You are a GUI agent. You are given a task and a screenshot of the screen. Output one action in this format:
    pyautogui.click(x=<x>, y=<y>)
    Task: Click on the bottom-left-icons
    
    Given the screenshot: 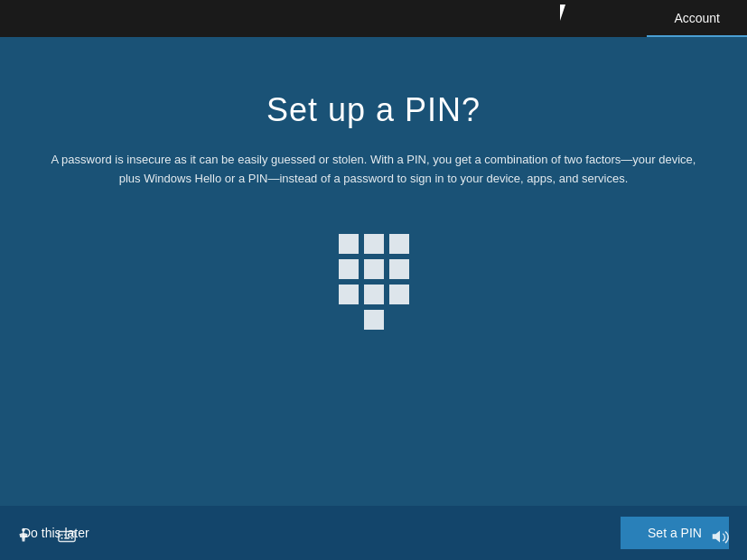 What is the action you would take?
    pyautogui.click(x=45, y=537)
    